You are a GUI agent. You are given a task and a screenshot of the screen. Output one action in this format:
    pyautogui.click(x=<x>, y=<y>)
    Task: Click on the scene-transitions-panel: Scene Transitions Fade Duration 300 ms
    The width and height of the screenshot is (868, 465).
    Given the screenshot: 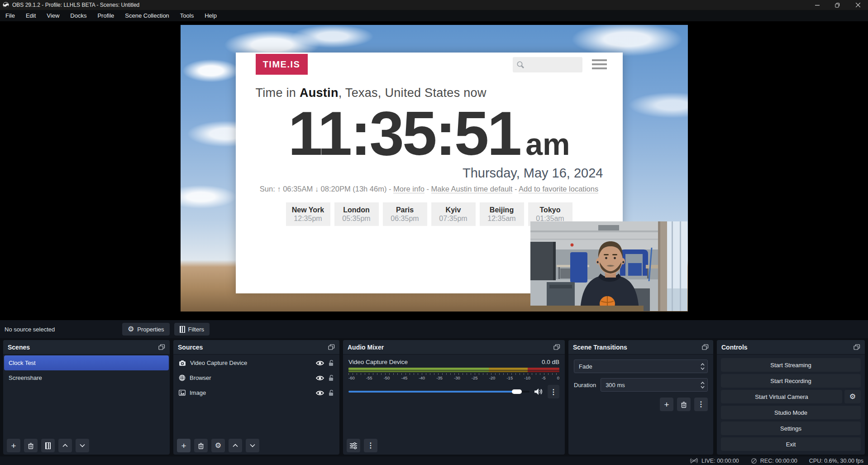 What is the action you would take?
    pyautogui.click(x=641, y=398)
    